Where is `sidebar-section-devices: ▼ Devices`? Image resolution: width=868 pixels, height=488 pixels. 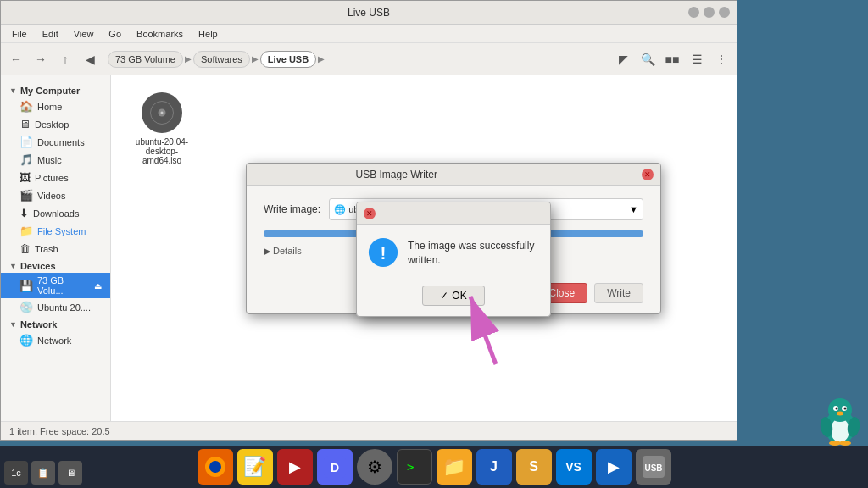 sidebar-section-devices: ▼ Devices is located at coordinates (56, 265).